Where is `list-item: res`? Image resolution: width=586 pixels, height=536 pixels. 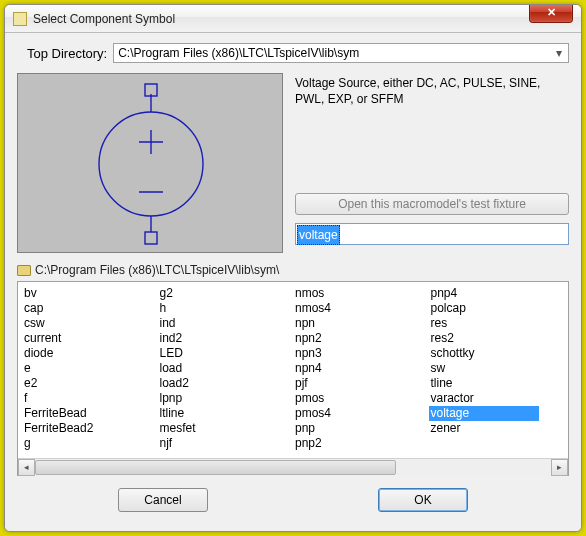 list-item: res is located at coordinates (497, 324).